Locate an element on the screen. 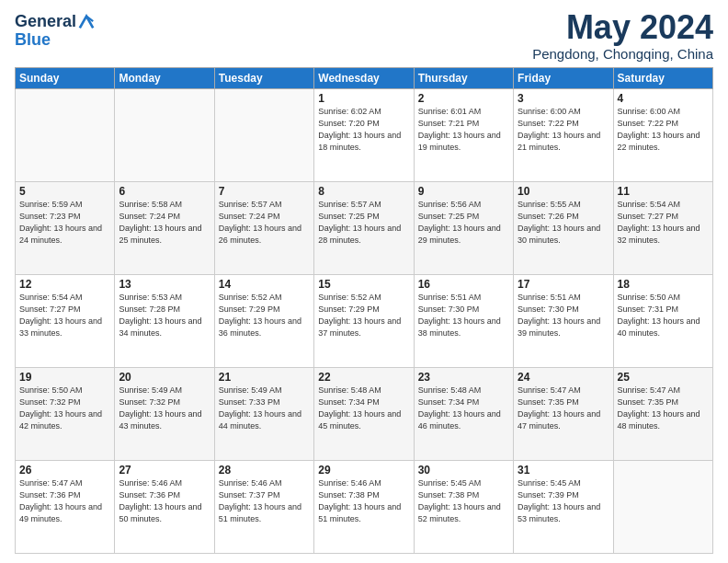  day-info: Sunrise: 5:51 AMSunset: 7:30 PMDaylight:… is located at coordinates (559, 315).